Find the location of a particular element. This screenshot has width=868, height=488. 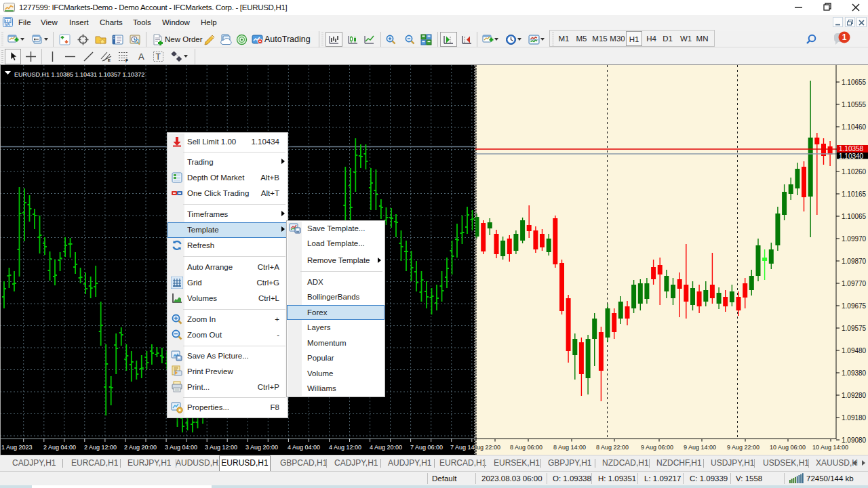

svg-text: 9 Aug 22:00 is located at coordinates (743, 447).